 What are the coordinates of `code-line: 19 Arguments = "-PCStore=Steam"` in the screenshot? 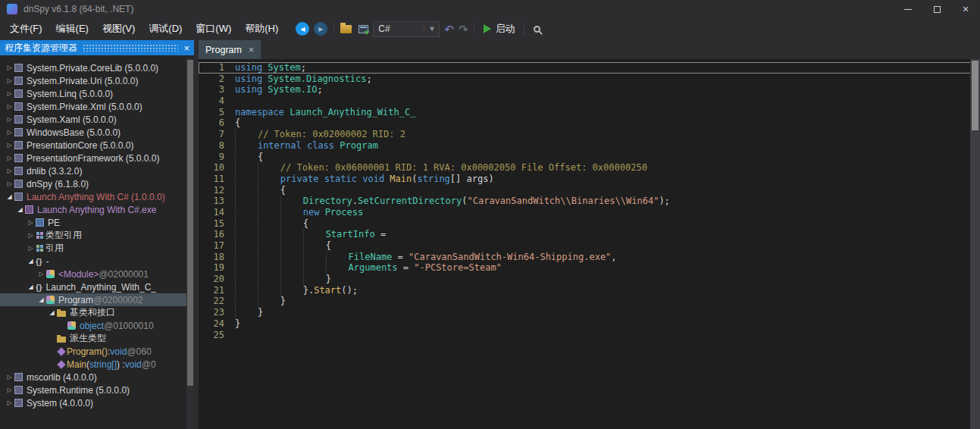 It's located at (590, 268).